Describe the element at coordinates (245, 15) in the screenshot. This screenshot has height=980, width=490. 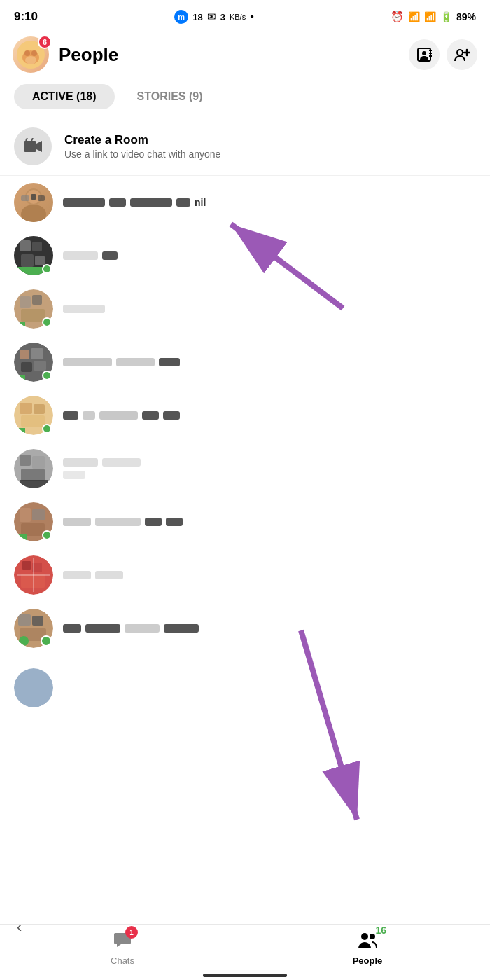
I see `status-bar: 9:10 m 18 ✉ 3 KB/s • ⏰ 📶 📶 🔋 89%` at that location.